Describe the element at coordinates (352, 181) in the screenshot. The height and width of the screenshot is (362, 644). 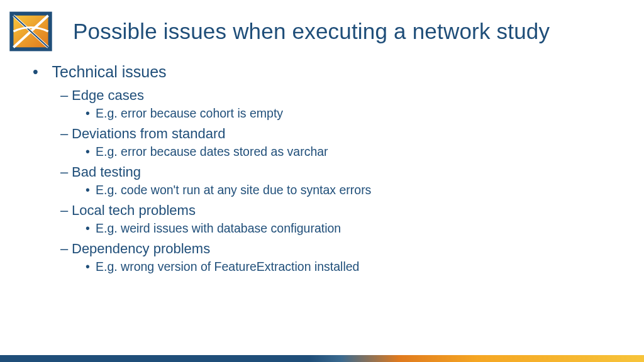
I see `list-item: Bad testing E.g. code won't run at any s…` at that location.